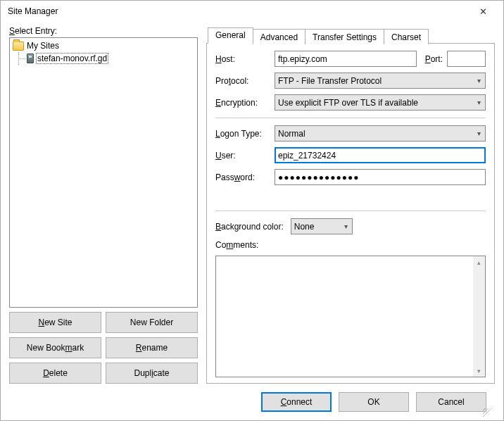 Image resolution: width=504 pixels, height=421 pixels. Describe the element at coordinates (346, 59) in the screenshot. I see `host-input` at that location.